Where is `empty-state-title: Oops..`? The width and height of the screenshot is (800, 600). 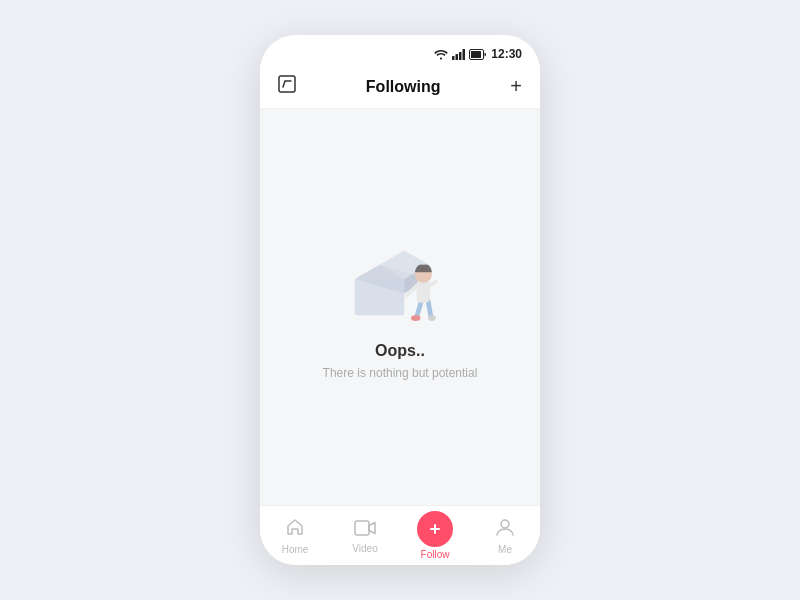 empty-state-title: Oops.. is located at coordinates (400, 351).